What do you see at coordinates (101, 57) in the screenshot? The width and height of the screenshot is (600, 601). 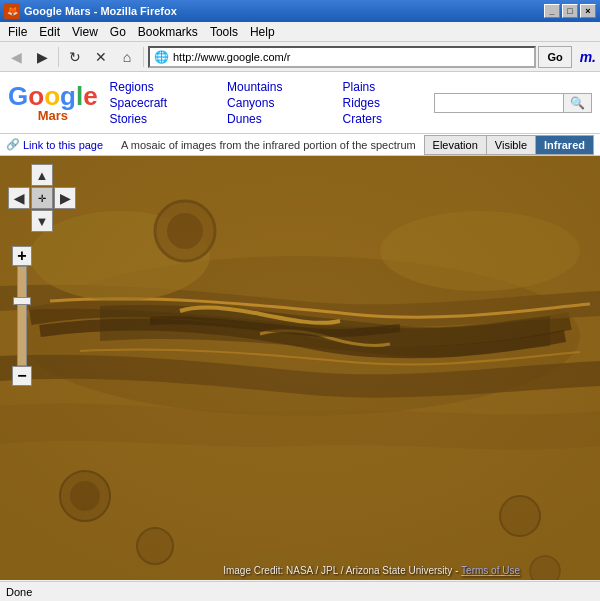 I see `stop-button: ✕` at bounding box center [101, 57].